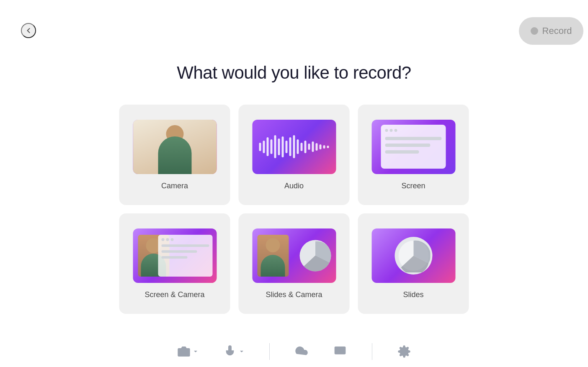 The height and width of the screenshot is (367, 588). What do you see at coordinates (28, 31) in the screenshot?
I see `back-button` at bounding box center [28, 31].